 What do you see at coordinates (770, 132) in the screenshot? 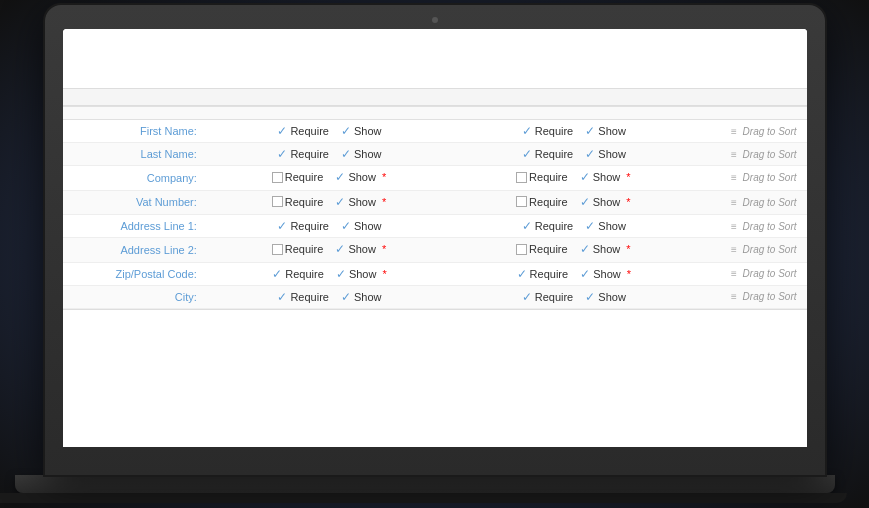
I see `drag-label: Drag to Sort` at bounding box center [770, 132].